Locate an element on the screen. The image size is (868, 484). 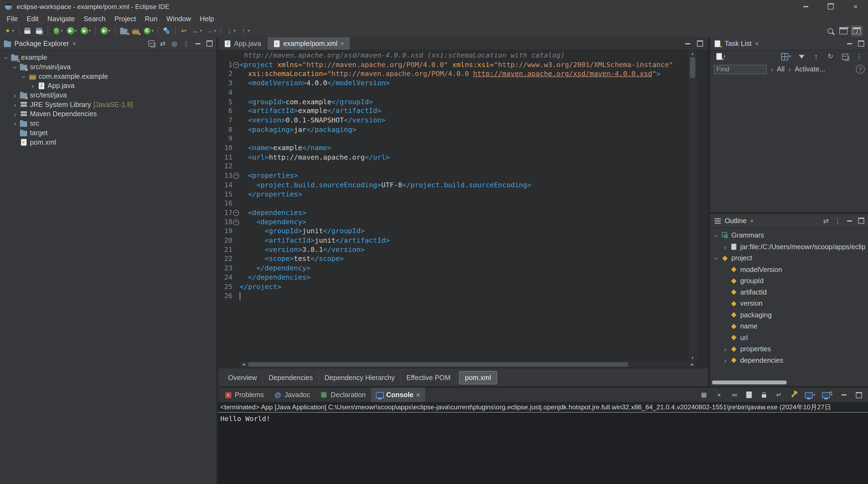
new-wizard-button: ✦▾ is located at coordinates (9, 31).